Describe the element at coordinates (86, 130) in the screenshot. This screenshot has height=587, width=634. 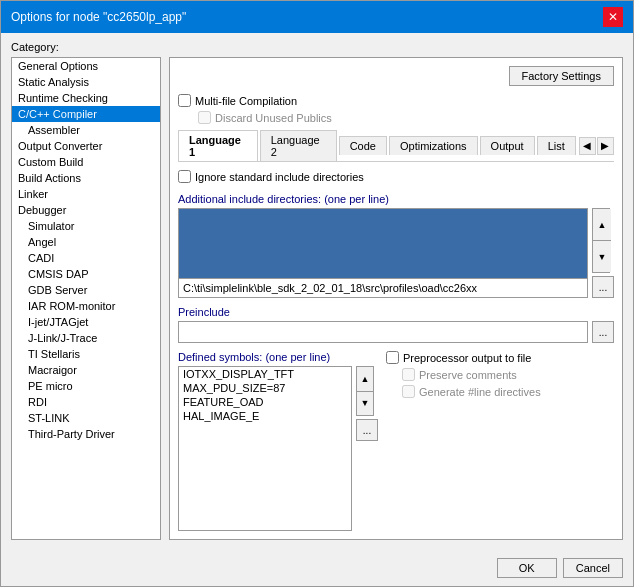
I see `category-item-assembler: Assembler` at that location.